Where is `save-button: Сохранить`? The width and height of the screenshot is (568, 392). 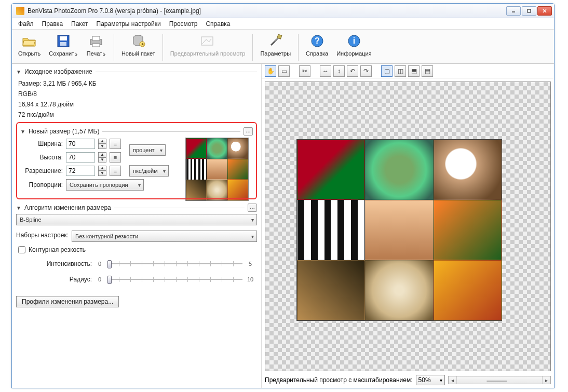
save-button: Сохранить is located at coordinates (63, 48).